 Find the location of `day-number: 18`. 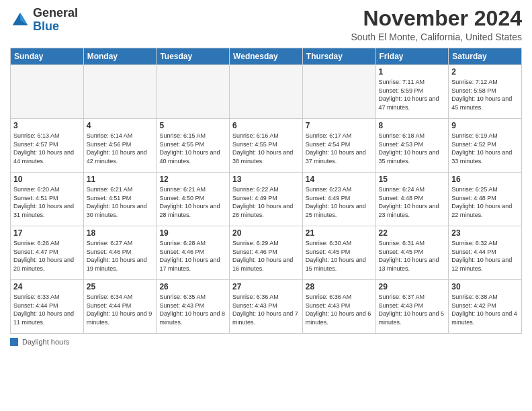

day-number: 18 is located at coordinates (120, 233).